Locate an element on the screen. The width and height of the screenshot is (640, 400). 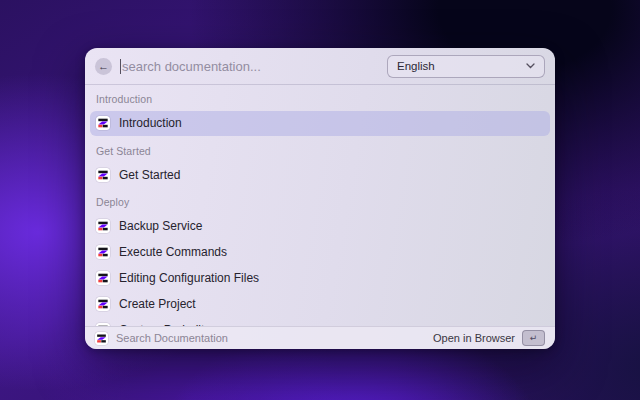
section-label: Deploy is located at coordinates (320, 201).